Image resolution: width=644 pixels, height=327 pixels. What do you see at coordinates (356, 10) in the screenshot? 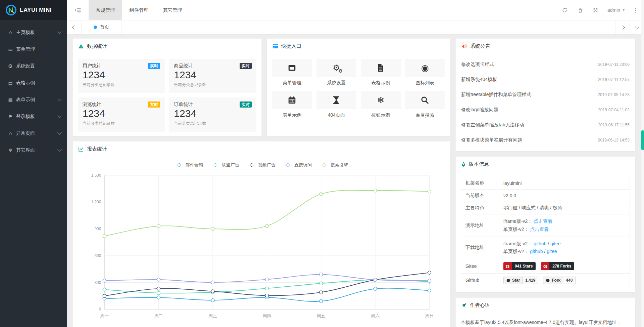
I see `top-header: 常规管理 组件管理 其它管理 admin ▼ ⋮` at bounding box center [356, 10].